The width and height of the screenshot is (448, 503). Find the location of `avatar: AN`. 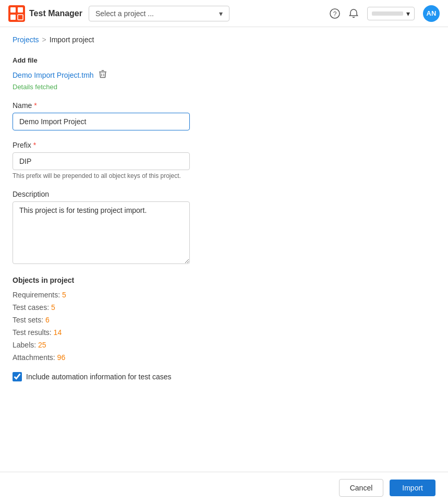

avatar: AN is located at coordinates (431, 14).